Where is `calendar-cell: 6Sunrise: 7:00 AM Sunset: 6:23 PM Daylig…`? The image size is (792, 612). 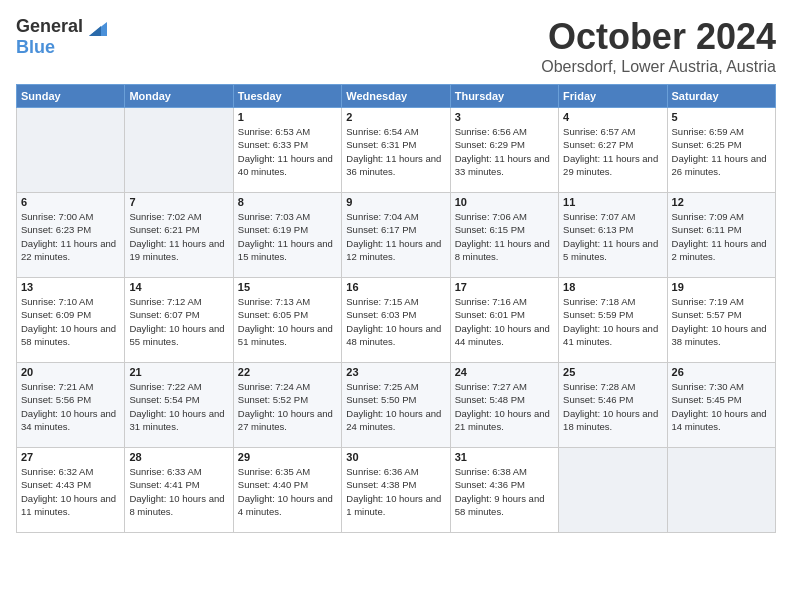 calendar-cell: 6Sunrise: 7:00 AM Sunset: 6:23 PM Daylig… is located at coordinates (71, 236).